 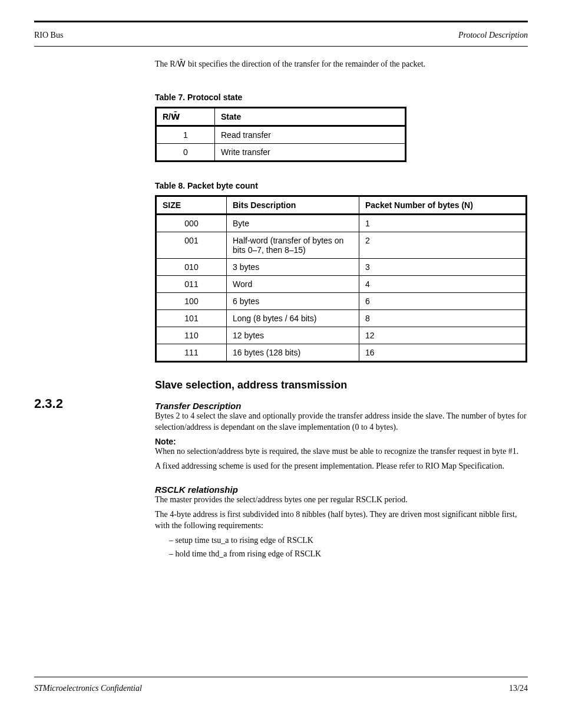 What do you see at coordinates (348, 554) in the screenshot?
I see `list-item: hold time thd_a from rising edge of RSCL…` at bounding box center [348, 554].